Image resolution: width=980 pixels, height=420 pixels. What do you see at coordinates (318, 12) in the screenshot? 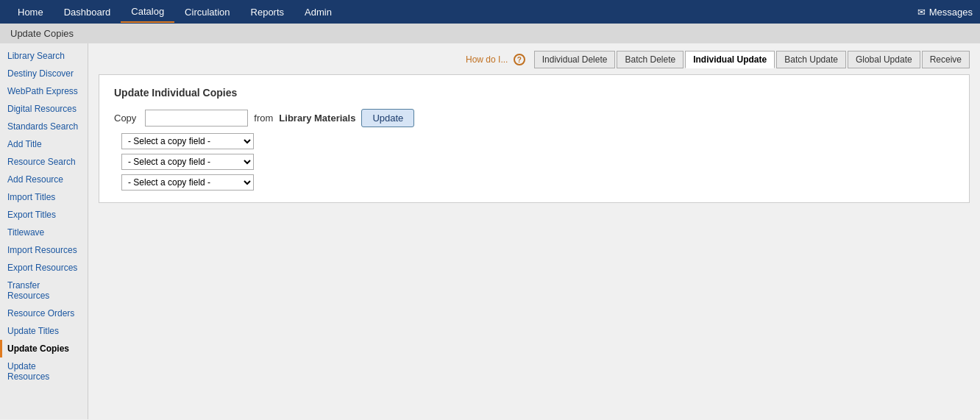
I see `nav-admin: Admin` at bounding box center [318, 12].